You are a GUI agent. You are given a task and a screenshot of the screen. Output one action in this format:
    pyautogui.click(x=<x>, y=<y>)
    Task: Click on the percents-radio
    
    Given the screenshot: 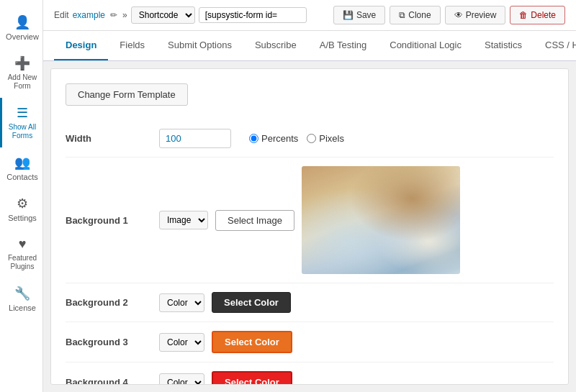 What is the action you would take?
    pyautogui.click(x=253, y=138)
    